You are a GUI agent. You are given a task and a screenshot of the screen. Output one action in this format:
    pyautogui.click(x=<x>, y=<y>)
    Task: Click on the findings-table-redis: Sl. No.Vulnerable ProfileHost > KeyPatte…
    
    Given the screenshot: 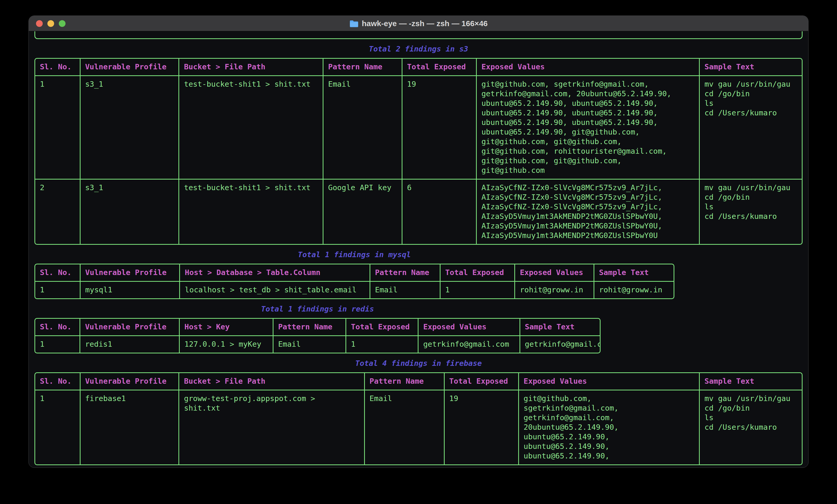 What is the action you would take?
    pyautogui.click(x=317, y=336)
    